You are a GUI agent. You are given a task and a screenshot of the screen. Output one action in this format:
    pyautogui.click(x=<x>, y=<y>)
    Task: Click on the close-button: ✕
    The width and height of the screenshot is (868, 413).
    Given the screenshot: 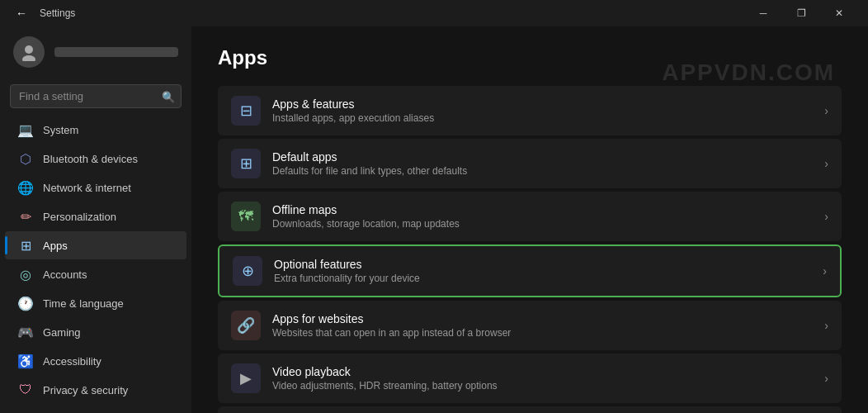 What is the action you would take?
    pyautogui.click(x=839, y=13)
    